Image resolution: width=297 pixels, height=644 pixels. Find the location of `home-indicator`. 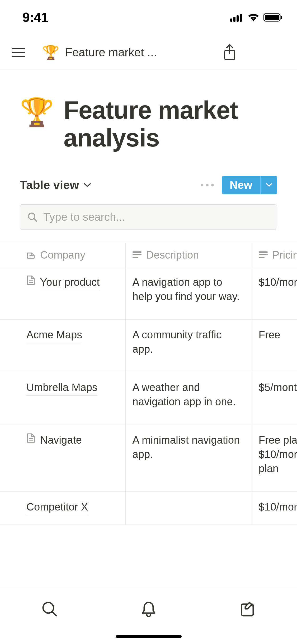

home-indicator is located at coordinates (149, 637).